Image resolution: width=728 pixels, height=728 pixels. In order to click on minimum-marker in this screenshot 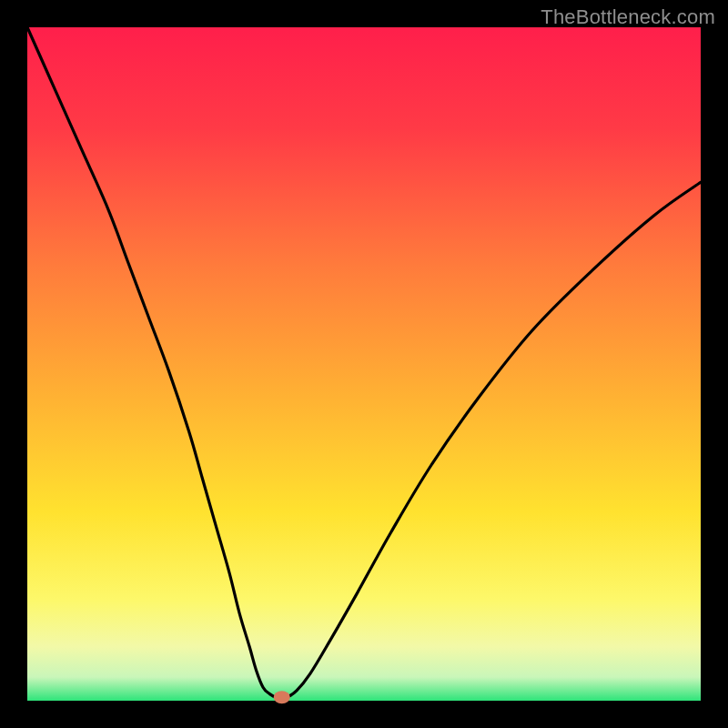, I will do `click(282, 697)`.